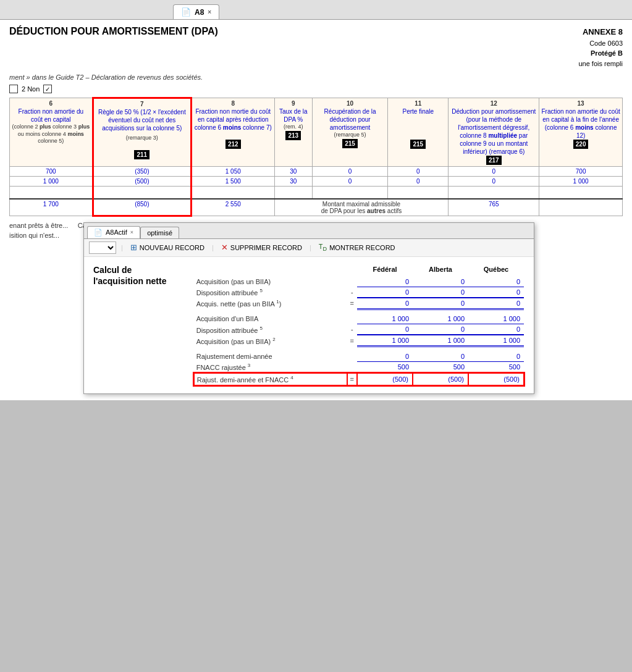 This screenshot has height=672, width=632. Describe the element at coordinates (52, 172) in the screenshot. I see `row1-c6: 700` at that location.